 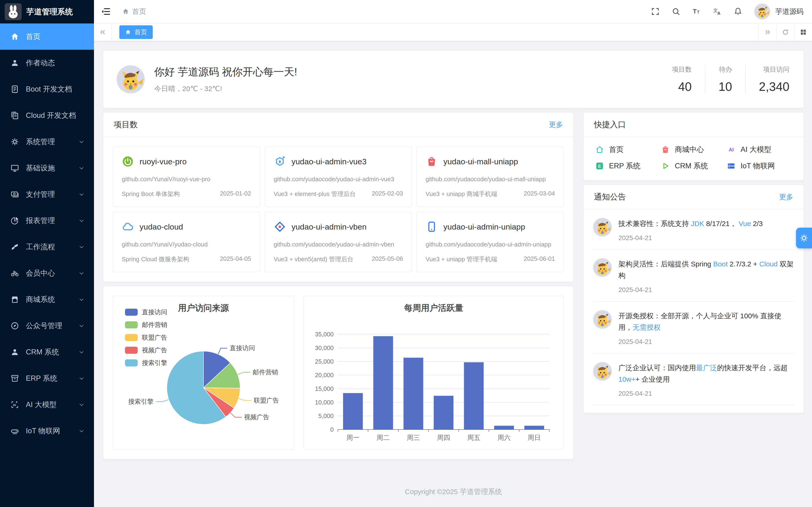 I want to click on notices-more-link: 更多, so click(x=786, y=197).